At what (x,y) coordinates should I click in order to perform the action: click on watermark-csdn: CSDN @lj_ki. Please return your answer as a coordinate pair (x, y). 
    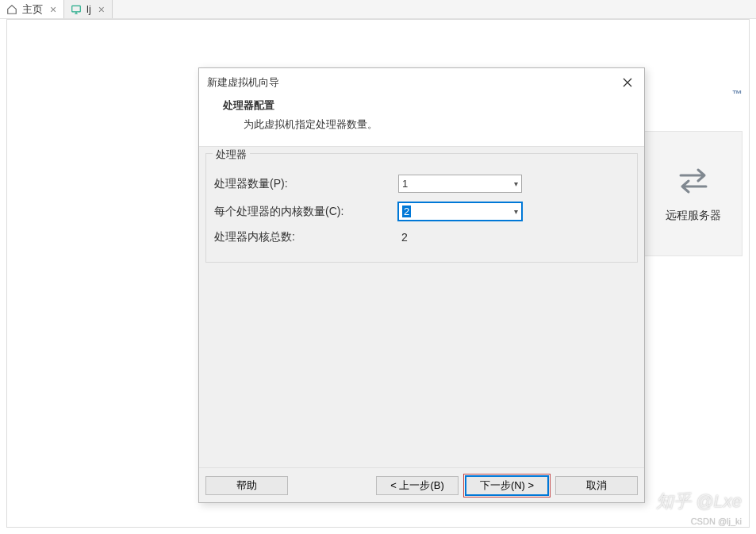
    Looking at the image, I should click on (716, 521).